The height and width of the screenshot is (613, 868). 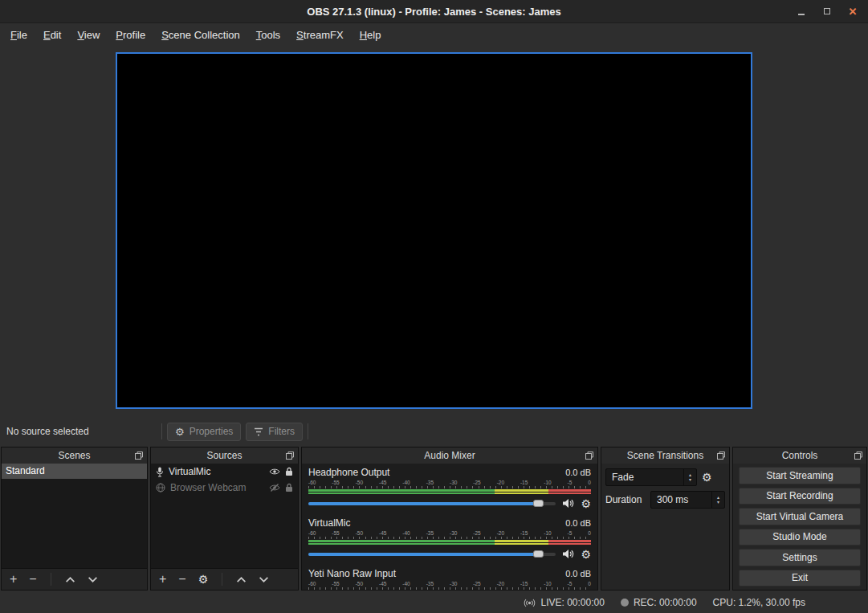 I want to click on remove-scene-button: −, so click(x=32, y=579).